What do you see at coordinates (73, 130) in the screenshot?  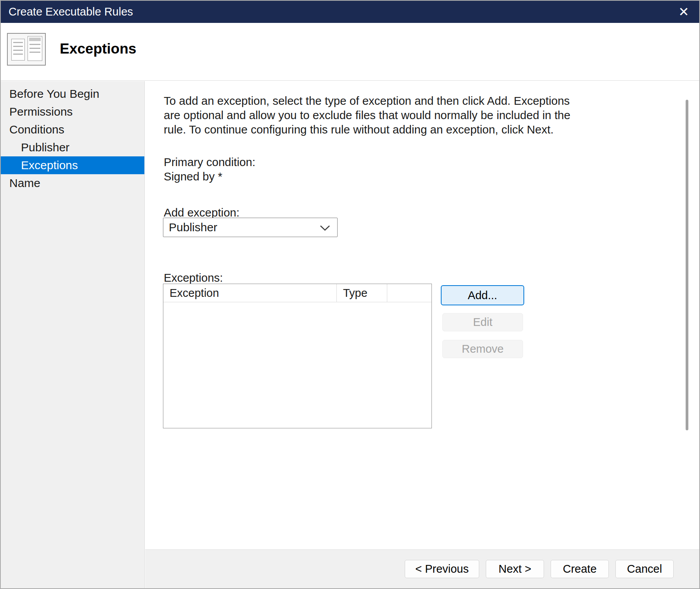 I see `sidebar-item-conditions: Conditions` at bounding box center [73, 130].